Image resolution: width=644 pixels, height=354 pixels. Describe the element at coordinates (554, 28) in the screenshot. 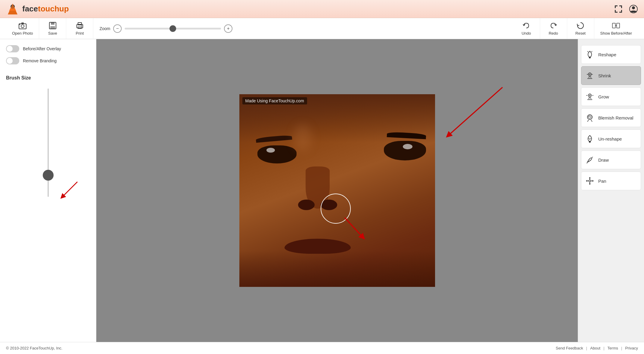

I see `redo-button: Redo` at that location.